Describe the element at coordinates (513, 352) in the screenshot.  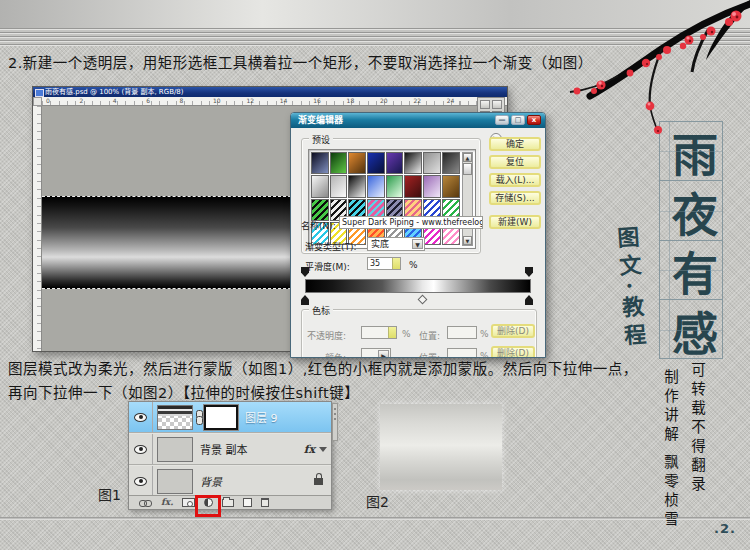
I see `delete-stop-button-2: 删除(D)` at that location.